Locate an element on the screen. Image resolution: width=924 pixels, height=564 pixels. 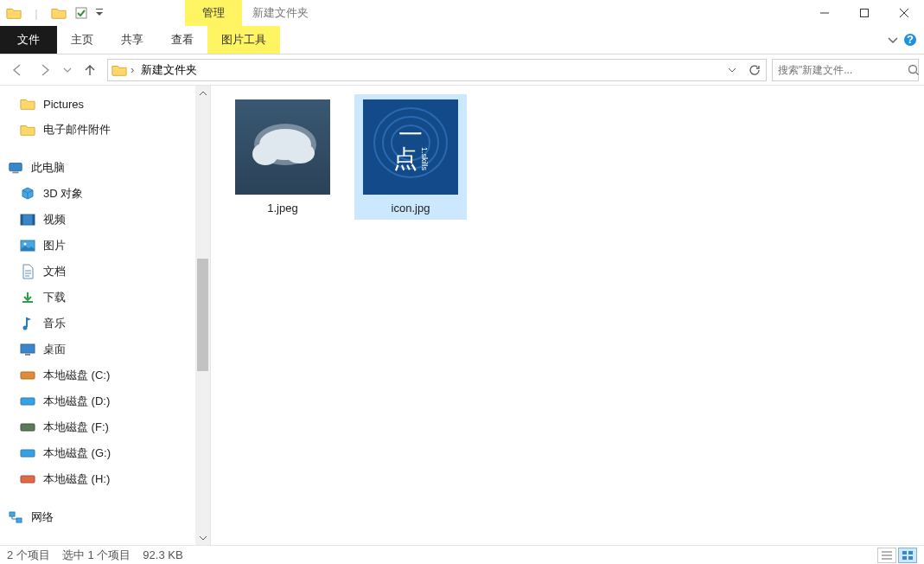
tree-item-music: 音乐 is located at coordinates (105, 324).